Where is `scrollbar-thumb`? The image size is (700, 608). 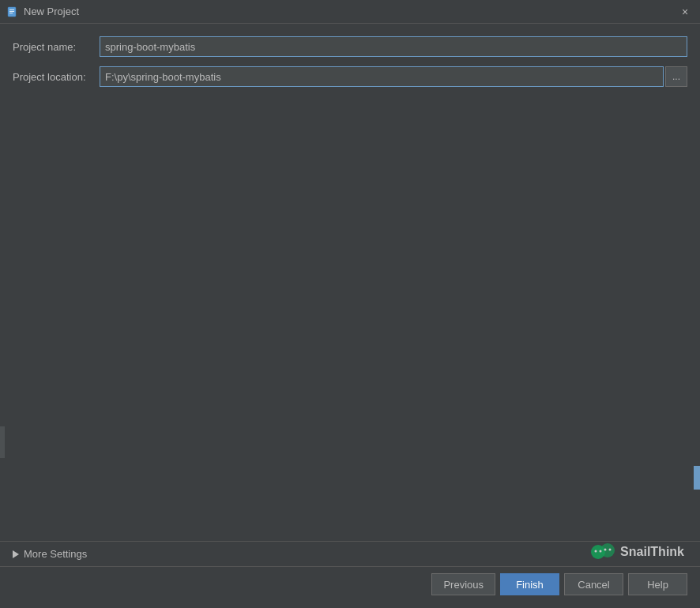 scrollbar-thumb is located at coordinates (697, 478).